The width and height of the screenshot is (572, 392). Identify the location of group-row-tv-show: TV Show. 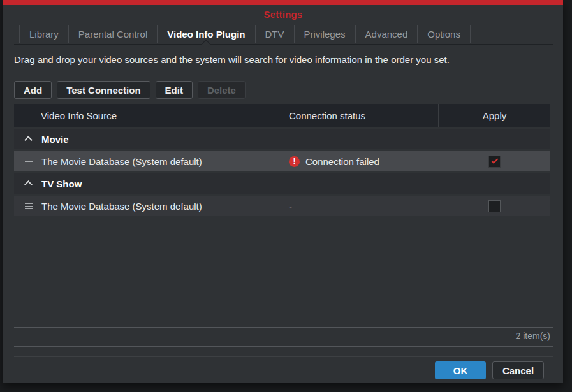
(282, 184).